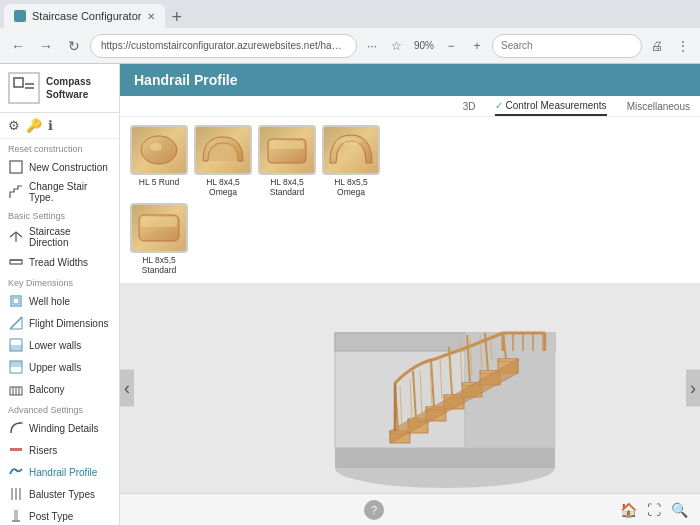 The width and height of the screenshot is (700, 525). Describe the element at coordinates (16, 494) in the screenshot. I see `baluster-types-icon` at that location.